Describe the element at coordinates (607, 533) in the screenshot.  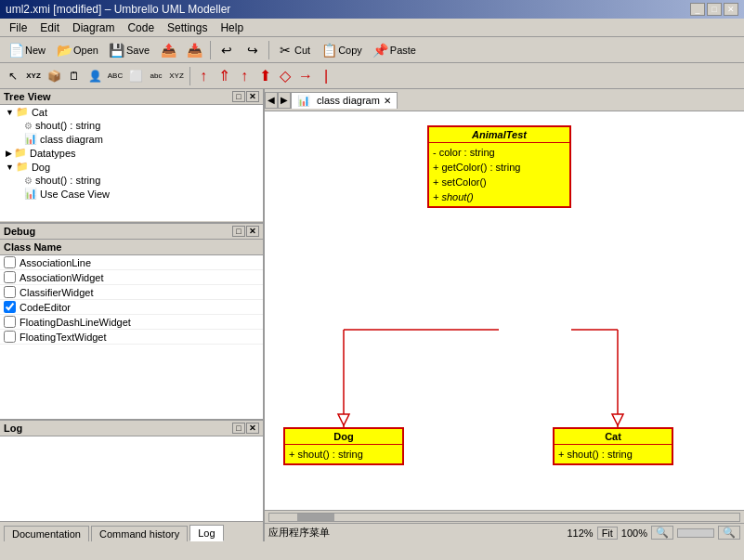
I see `fit-button: Fit` at that location.